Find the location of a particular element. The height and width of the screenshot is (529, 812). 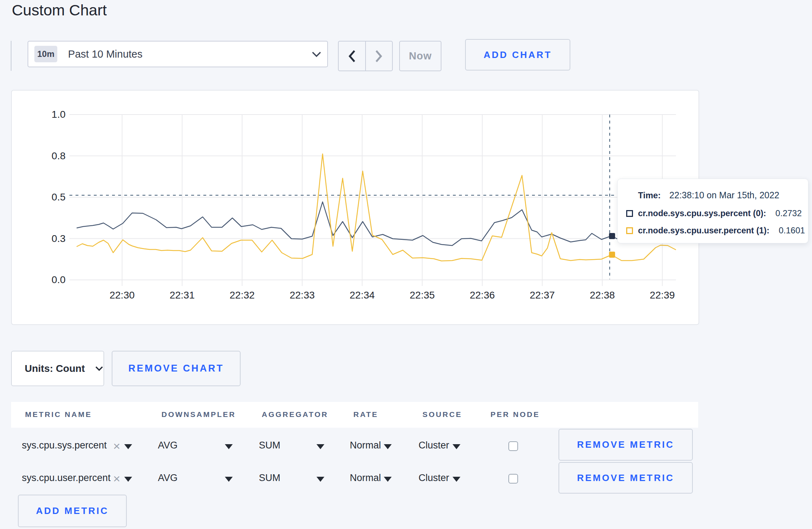

svg-text: 22:31 is located at coordinates (182, 295).